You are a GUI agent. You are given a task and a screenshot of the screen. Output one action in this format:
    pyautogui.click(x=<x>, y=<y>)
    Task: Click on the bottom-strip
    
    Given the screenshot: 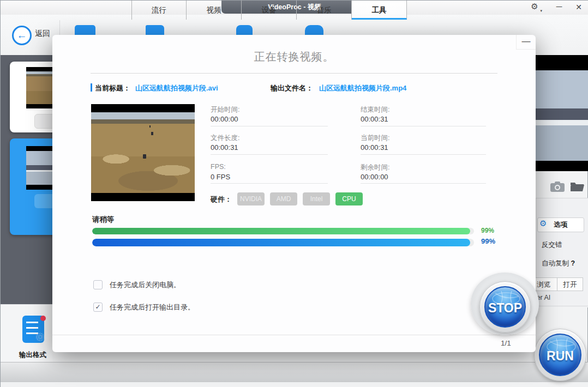 What is the action you would take?
    pyautogui.click(x=295, y=385)
    